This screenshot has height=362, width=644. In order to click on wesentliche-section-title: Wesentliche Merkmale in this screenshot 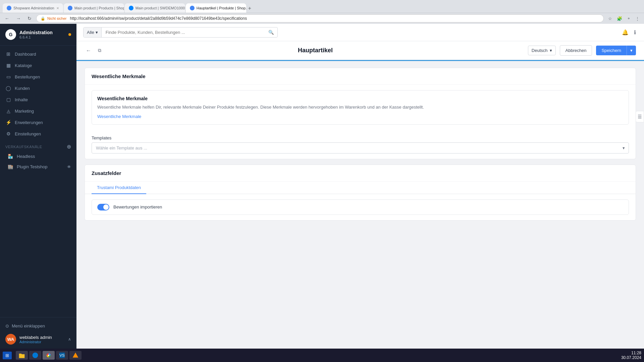, I will do `click(360, 76)`.